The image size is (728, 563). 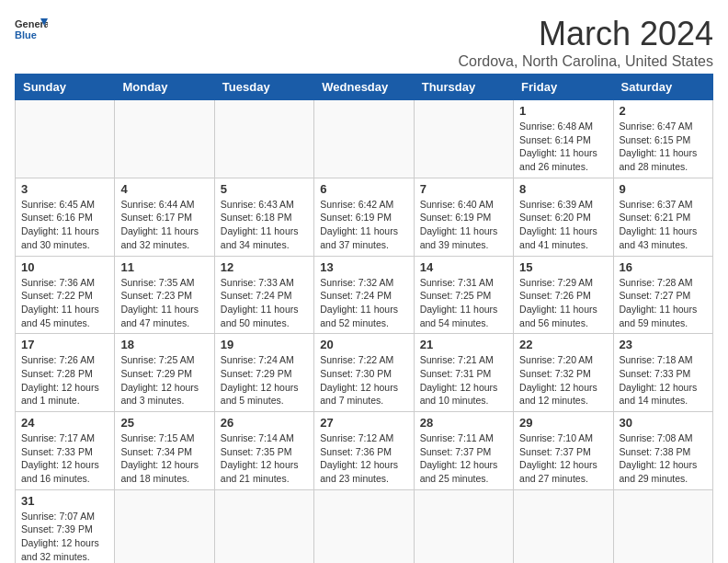 I want to click on day-number: 1, so click(x=563, y=110).